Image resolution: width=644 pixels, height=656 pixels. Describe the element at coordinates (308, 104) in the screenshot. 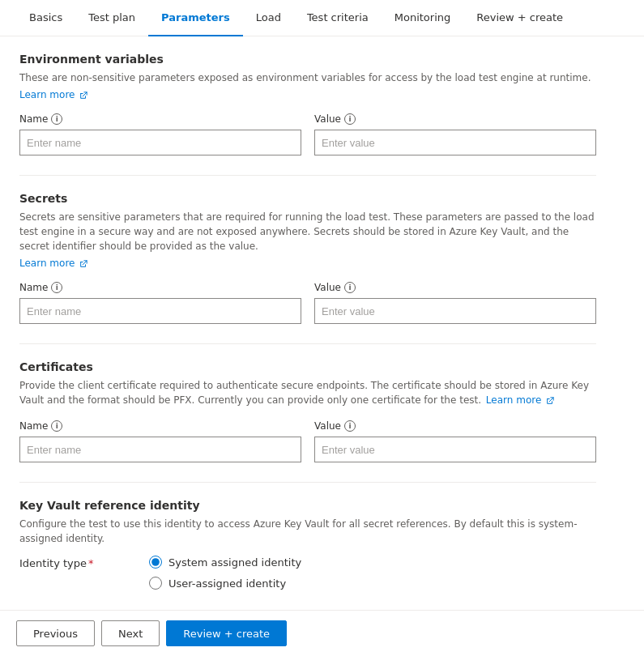

I see `env-vars-section: Environment variables These are non-sens…` at that location.